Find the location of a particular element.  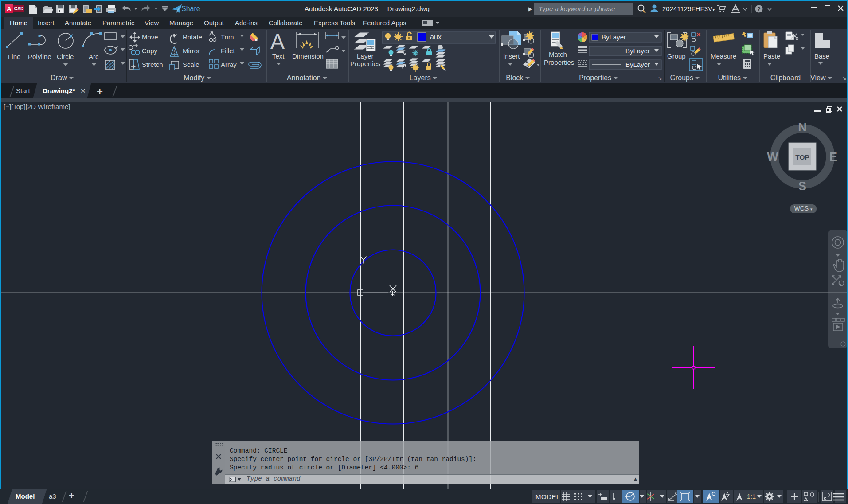

svg-text: Circle is located at coordinates (65, 57).